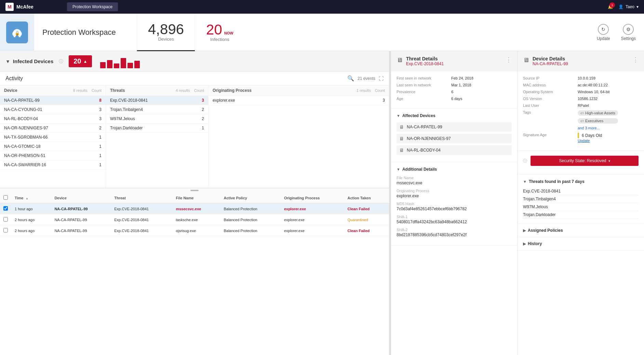 This screenshot has height=355, width=644. Describe the element at coordinates (157, 110) in the screenshot. I see `threat-row-1: Trojan.Tinbalgen4 2` at that location.